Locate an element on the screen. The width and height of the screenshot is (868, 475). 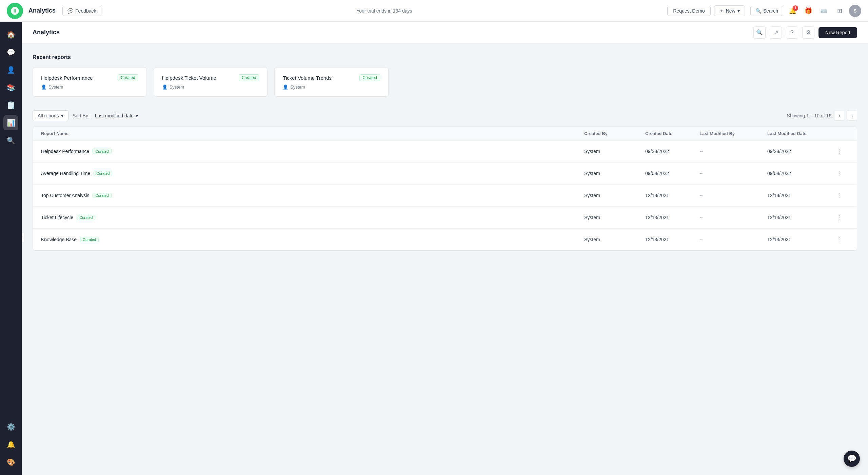
sidebar-item-search: 🔍 is located at coordinates (11, 140).